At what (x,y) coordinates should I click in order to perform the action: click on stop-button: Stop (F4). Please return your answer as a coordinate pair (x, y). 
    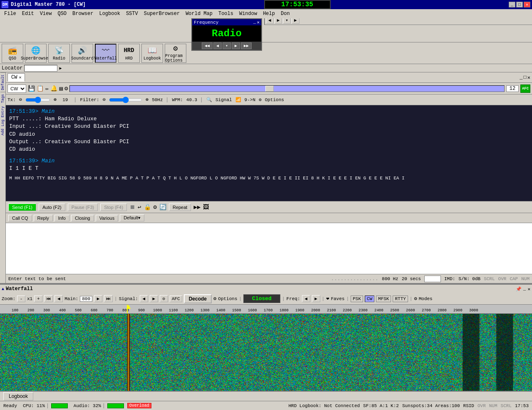
    Looking at the image, I should click on (114, 207).